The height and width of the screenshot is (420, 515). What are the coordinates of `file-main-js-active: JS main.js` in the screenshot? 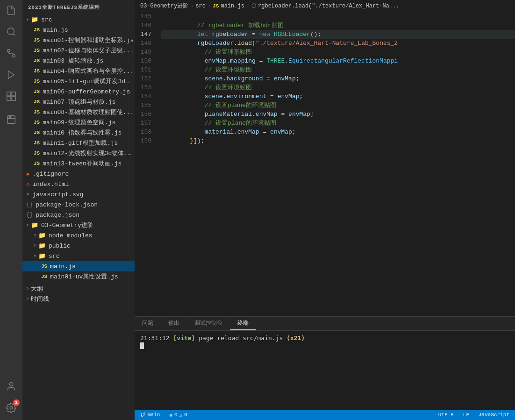 It's located at (79, 266).